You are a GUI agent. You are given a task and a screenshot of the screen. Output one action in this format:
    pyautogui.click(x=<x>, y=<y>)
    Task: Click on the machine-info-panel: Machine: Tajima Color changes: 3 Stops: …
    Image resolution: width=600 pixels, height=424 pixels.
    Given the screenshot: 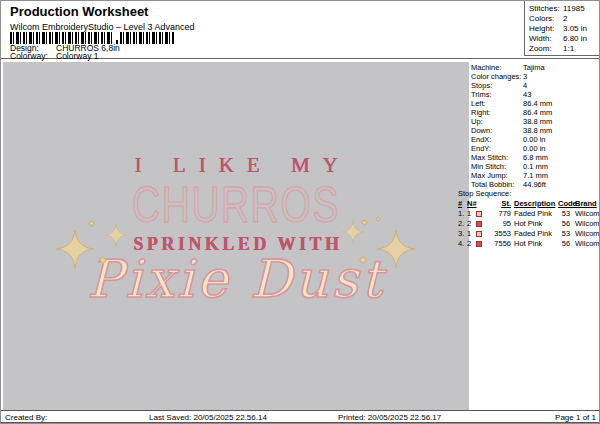 What is the action you would take?
    pyautogui.click(x=534, y=126)
    